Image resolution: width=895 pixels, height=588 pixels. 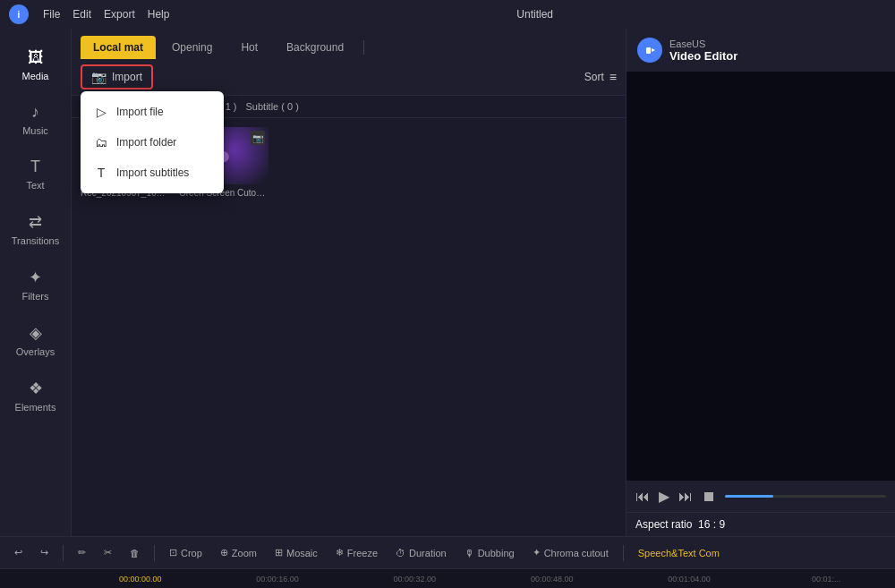 What do you see at coordinates (238, 553) in the screenshot?
I see `zoom-button: ⊕ Zoom` at bounding box center [238, 553].